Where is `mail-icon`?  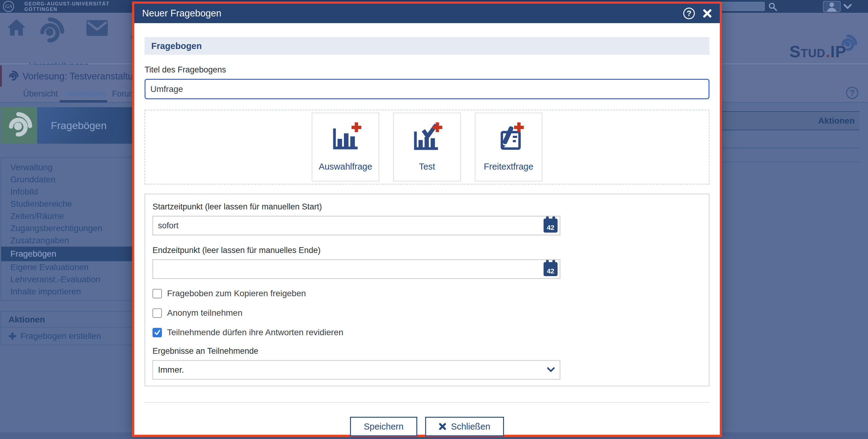 mail-icon is located at coordinates (97, 29).